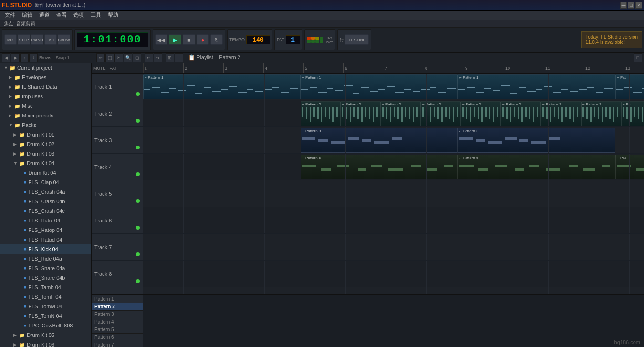  I want to click on track-label-8: Track 8, so click(117, 274).